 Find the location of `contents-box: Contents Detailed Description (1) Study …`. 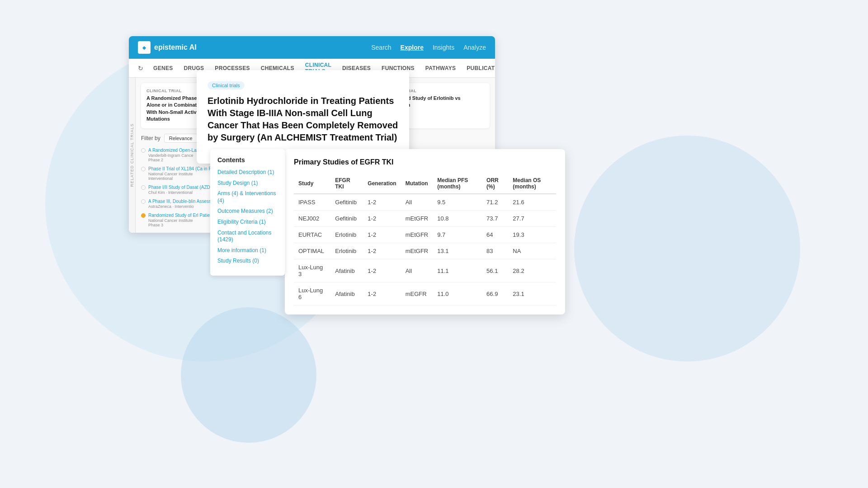

contents-box: Contents Detailed Description (1) Study … is located at coordinates (248, 212).